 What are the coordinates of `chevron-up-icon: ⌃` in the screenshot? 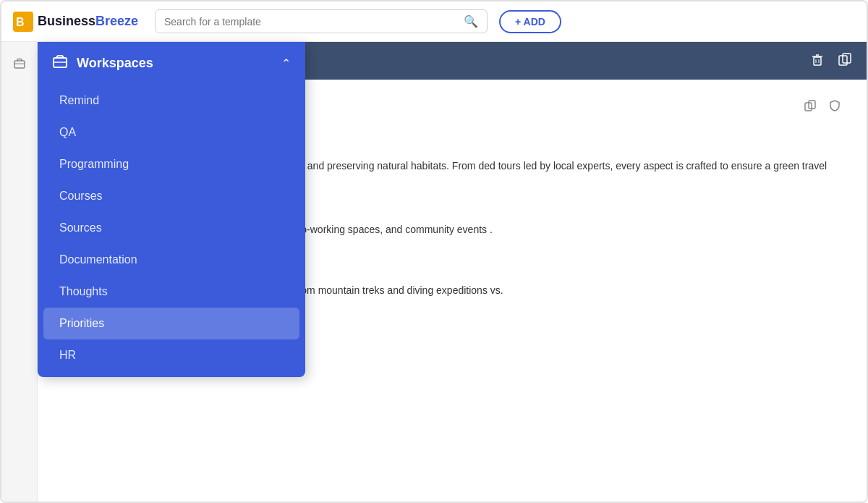 It's located at (286, 64).